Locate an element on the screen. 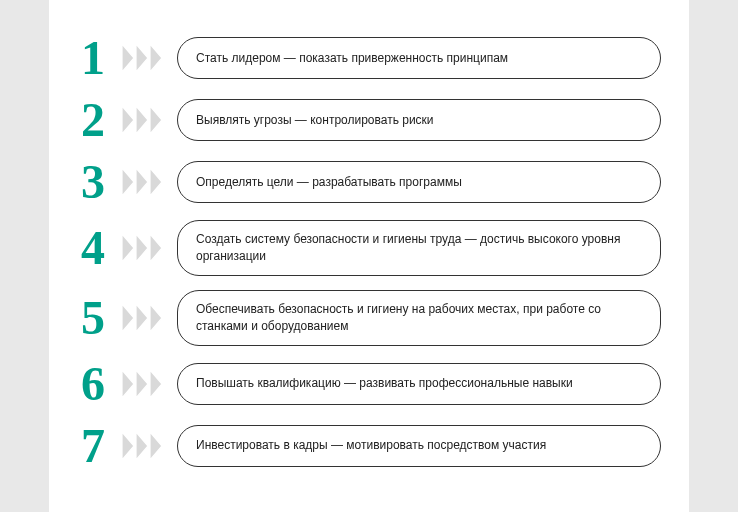 The image size is (738, 512). item-text-pill: Выявлять угрозы — контролировать риски is located at coordinates (419, 120).